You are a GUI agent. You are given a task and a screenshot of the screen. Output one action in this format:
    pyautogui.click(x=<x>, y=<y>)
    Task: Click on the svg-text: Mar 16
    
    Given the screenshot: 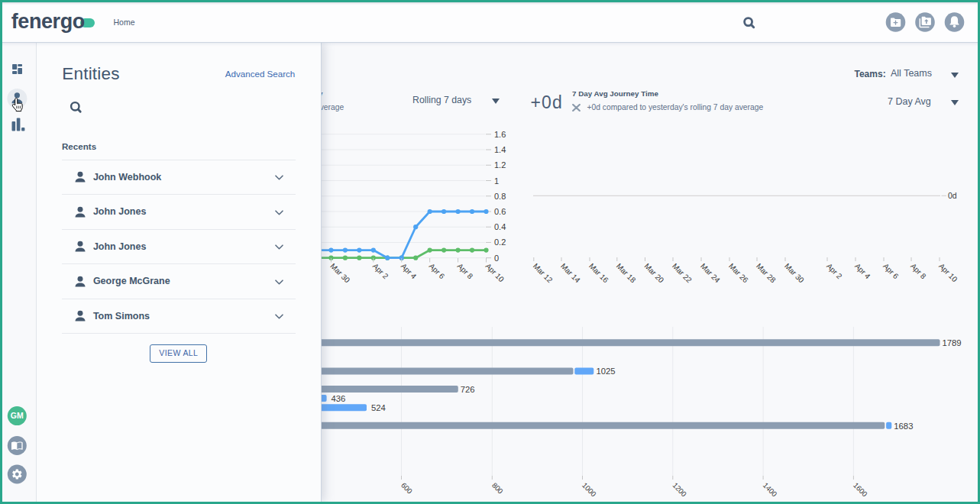 What is the action you would take?
    pyautogui.click(x=599, y=273)
    